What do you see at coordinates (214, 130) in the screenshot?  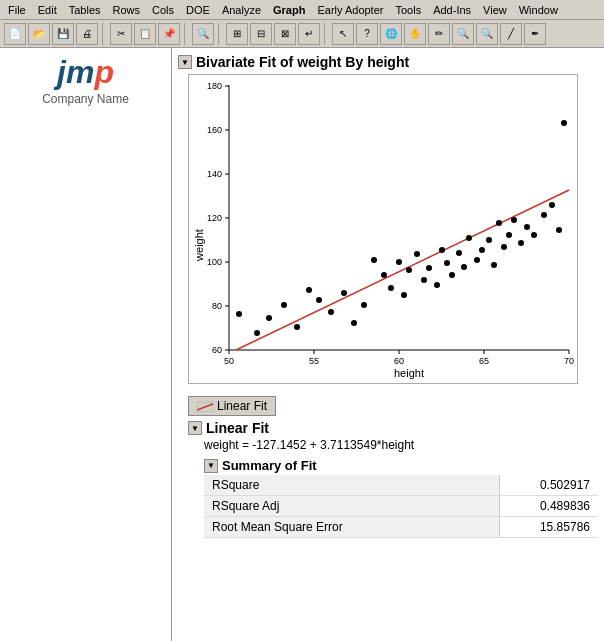 I see `svg-text: 160` at bounding box center [214, 130].